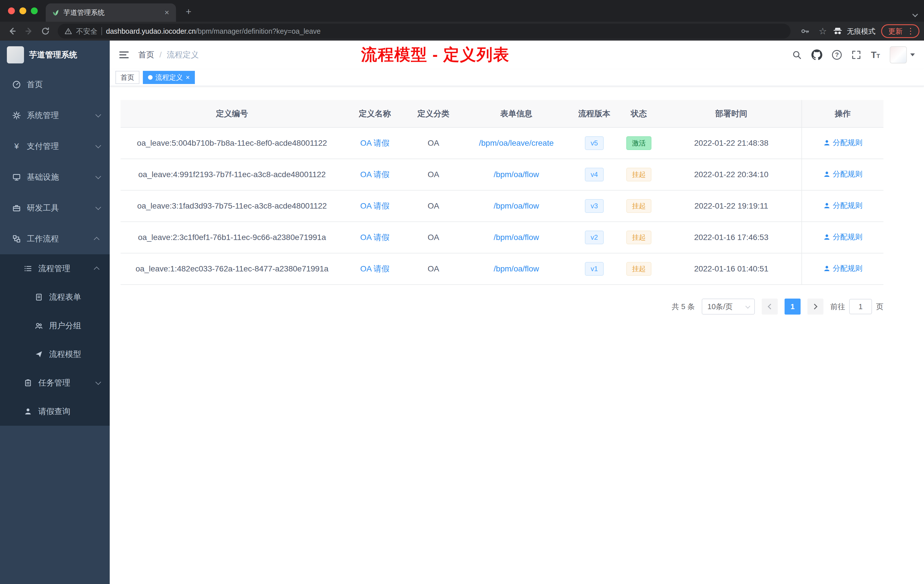 This screenshot has height=584, width=924. I want to click on col-form-info: 表单信息, so click(516, 114).